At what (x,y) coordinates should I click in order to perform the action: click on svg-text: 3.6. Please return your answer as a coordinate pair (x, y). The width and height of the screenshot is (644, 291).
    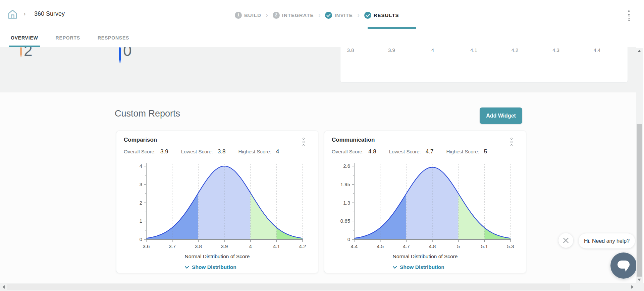
    Looking at the image, I should click on (146, 246).